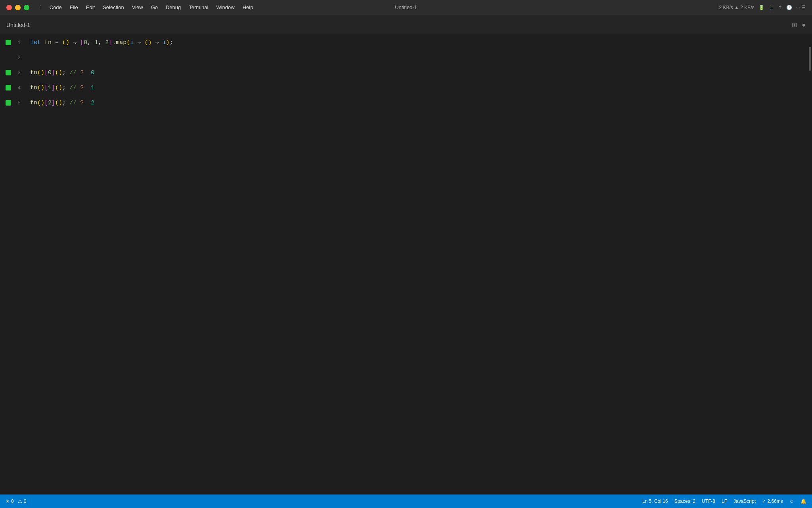 Image resolution: width=812 pixels, height=508 pixels. I want to click on indentation: Spaces: 2, so click(685, 501).